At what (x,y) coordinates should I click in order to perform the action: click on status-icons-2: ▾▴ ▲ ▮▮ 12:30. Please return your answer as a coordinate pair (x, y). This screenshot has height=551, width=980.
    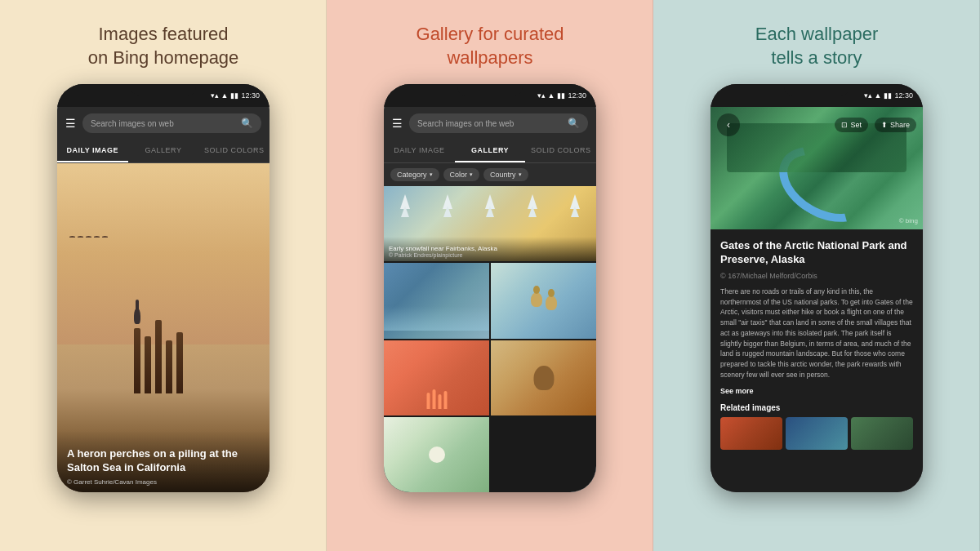
    Looking at the image, I should click on (562, 96).